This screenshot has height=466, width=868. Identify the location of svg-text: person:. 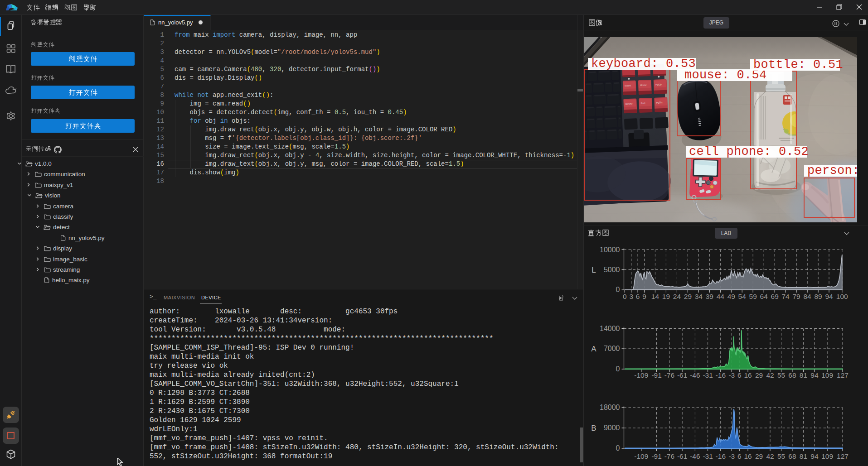
(832, 171).